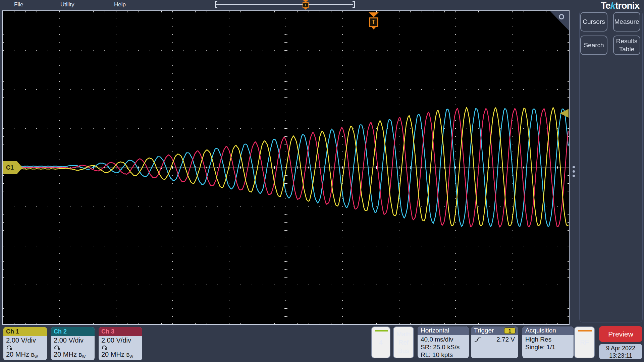 The height and width of the screenshot is (362, 644). I want to click on horizontal-scale: 40.0 ms/div, so click(445, 339).